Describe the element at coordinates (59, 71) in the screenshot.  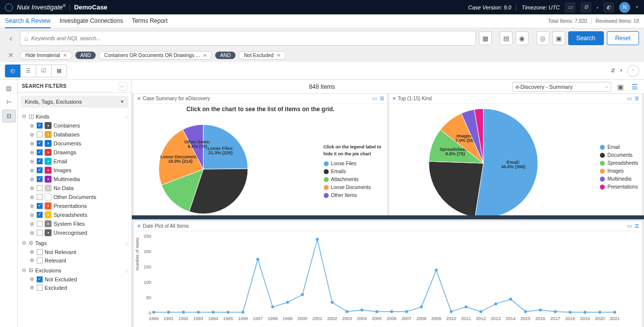
I see `view-grid-button: ▦` at that location.